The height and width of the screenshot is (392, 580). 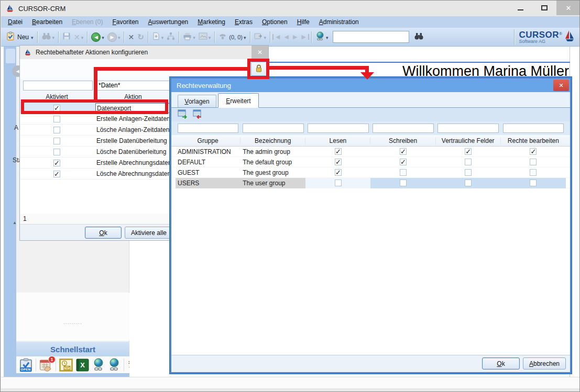 What do you see at coordinates (119, 37) in the screenshot?
I see `chevron-down-icon` at bounding box center [119, 37].